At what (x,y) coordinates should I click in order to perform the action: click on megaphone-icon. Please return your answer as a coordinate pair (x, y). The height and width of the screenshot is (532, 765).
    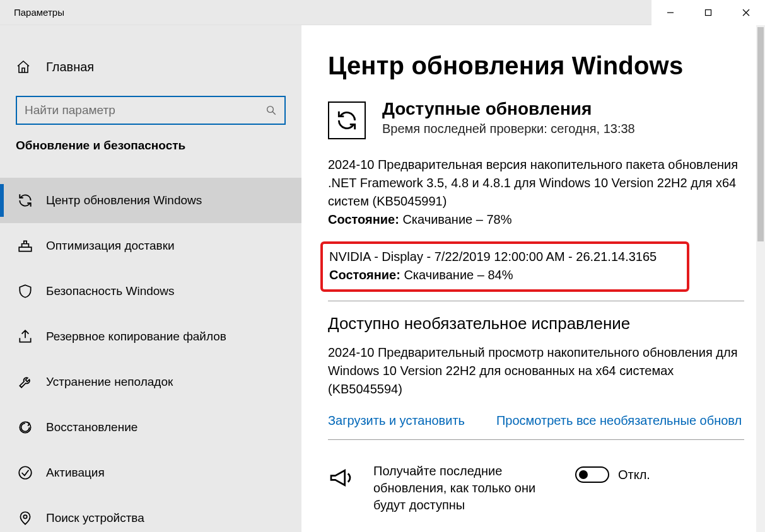
    Looking at the image, I should click on (345, 478).